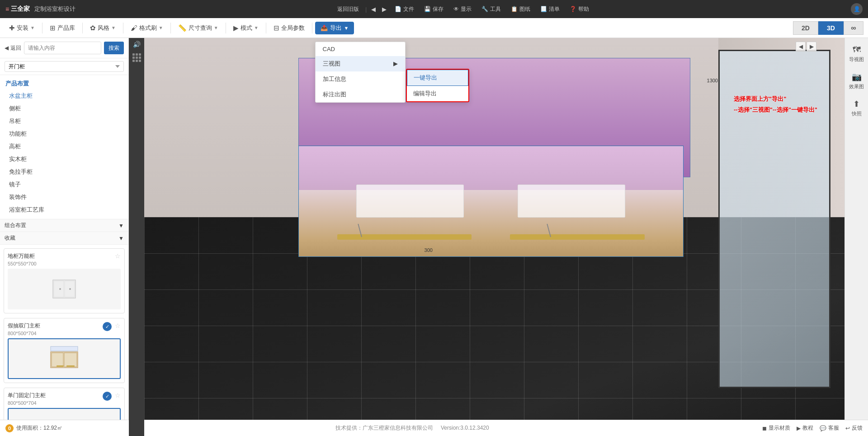 The width and height of the screenshot is (868, 436). I want to click on right-sidebar: 🗺 导视图 📷 效果图 ⬆ 快照, so click(856, 237).